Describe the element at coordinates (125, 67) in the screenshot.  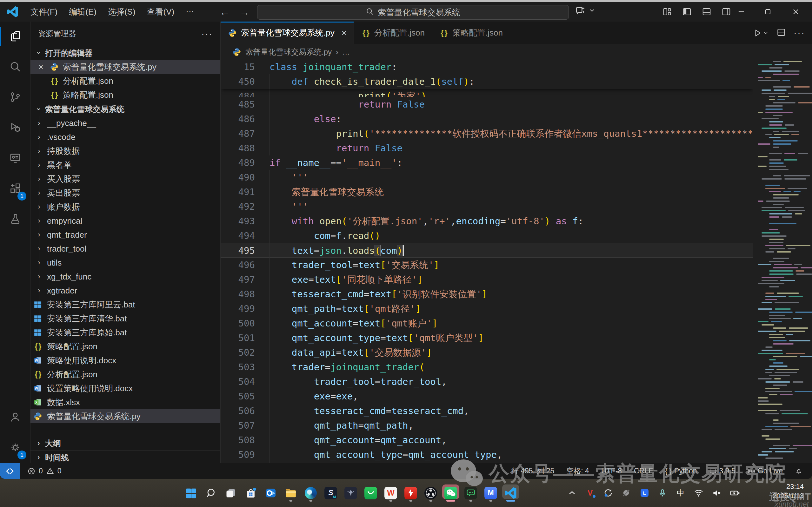
I see `open-editor-item: ×索普量化雪球交易系统.py` at that location.